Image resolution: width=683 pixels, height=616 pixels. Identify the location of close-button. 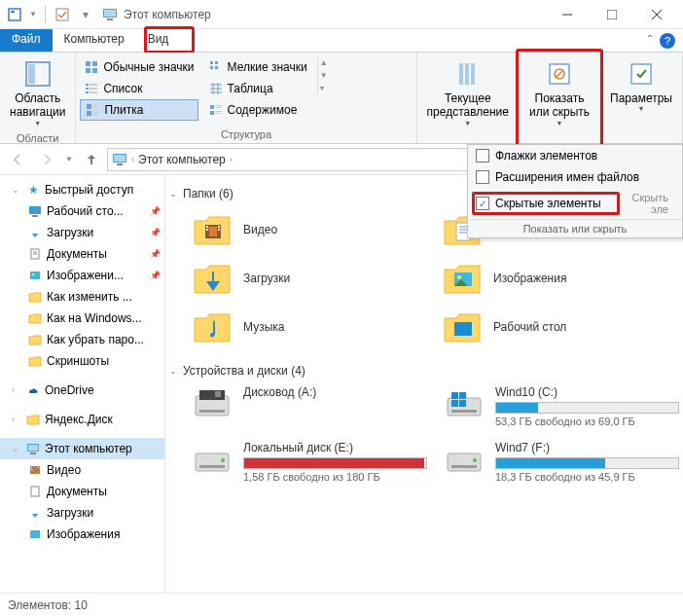
(657, 15).